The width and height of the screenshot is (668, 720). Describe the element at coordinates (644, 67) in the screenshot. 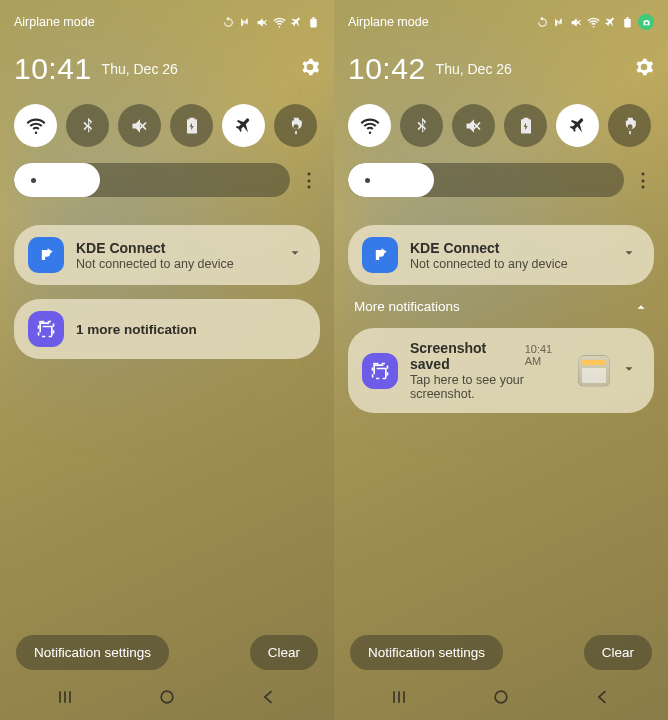

I see `gear-icon` at that location.